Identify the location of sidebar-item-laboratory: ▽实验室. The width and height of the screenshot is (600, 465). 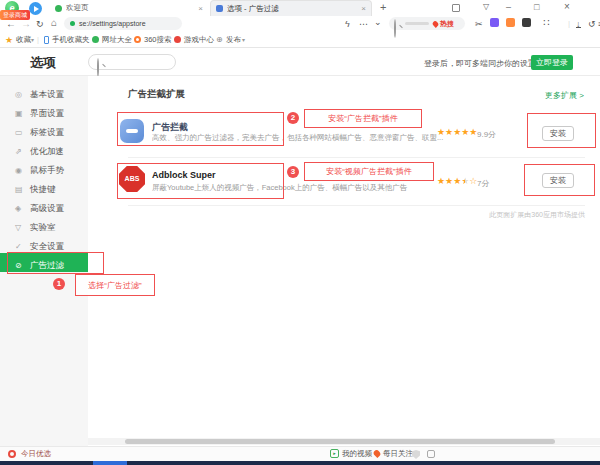
(44, 224).